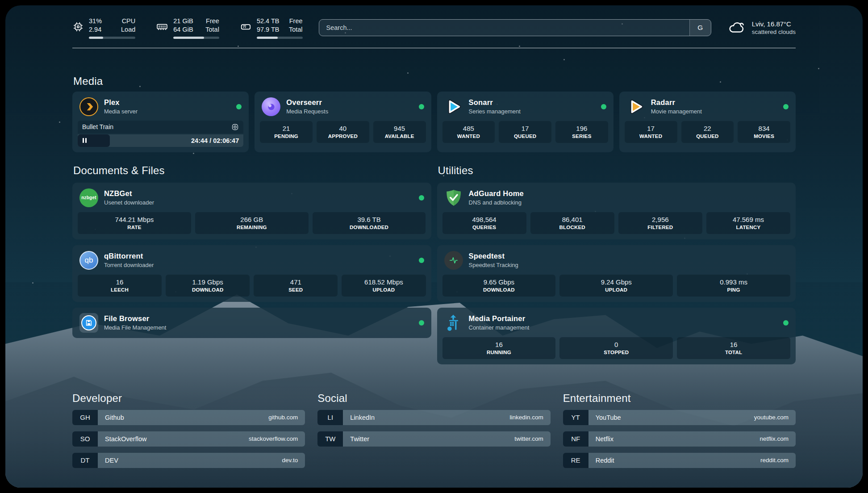 This screenshot has height=493, width=868. What do you see at coordinates (246, 28) in the screenshot?
I see `disk-icon` at bounding box center [246, 28].